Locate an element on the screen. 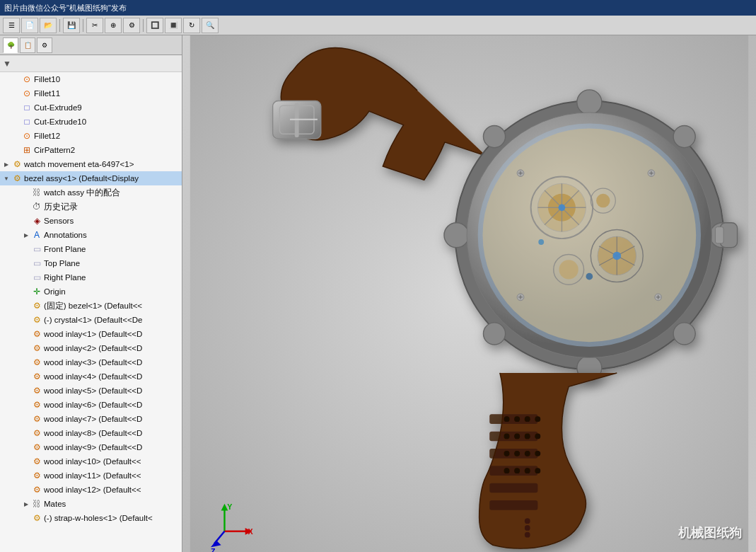 The image size is (756, 552). tree-item-wood-inlay6: ⚙wood inlay<6> (Default<<D is located at coordinates (91, 405).